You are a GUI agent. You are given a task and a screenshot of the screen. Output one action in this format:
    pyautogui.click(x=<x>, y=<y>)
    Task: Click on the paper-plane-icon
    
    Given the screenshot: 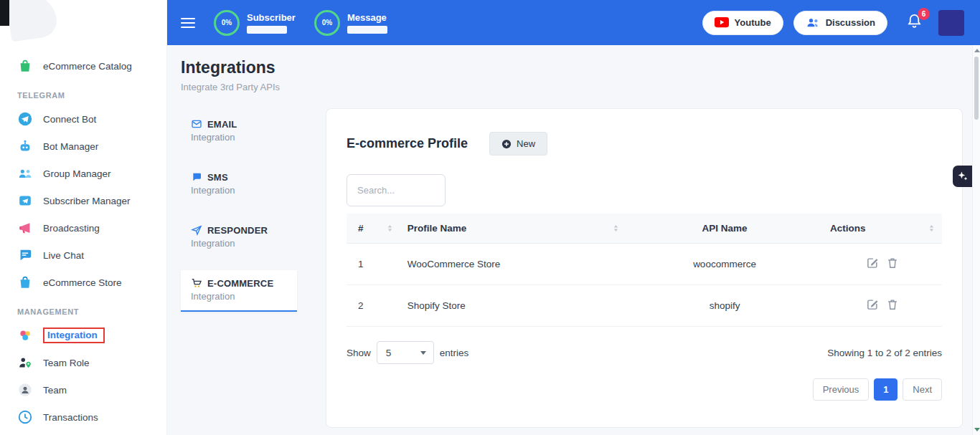 What is the action you would take?
    pyautogui.click(x=197, y=230)
    